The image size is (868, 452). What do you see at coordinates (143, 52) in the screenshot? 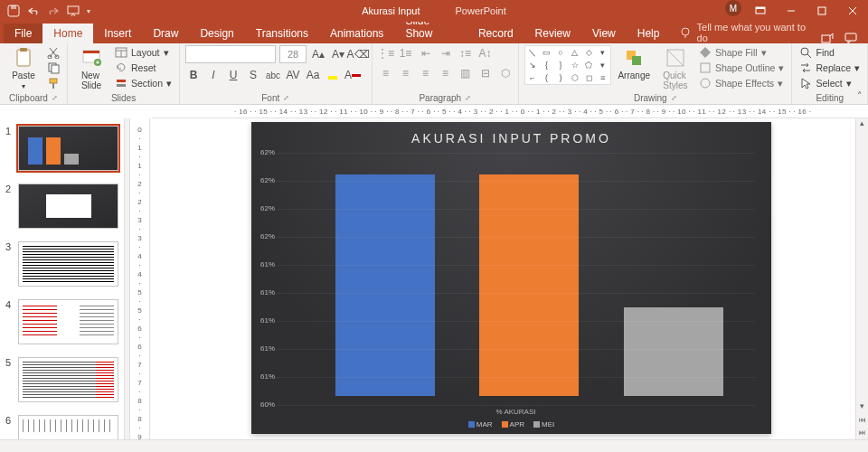
I see `layout-button: Layout ▾` at bounding box center [143, 52].